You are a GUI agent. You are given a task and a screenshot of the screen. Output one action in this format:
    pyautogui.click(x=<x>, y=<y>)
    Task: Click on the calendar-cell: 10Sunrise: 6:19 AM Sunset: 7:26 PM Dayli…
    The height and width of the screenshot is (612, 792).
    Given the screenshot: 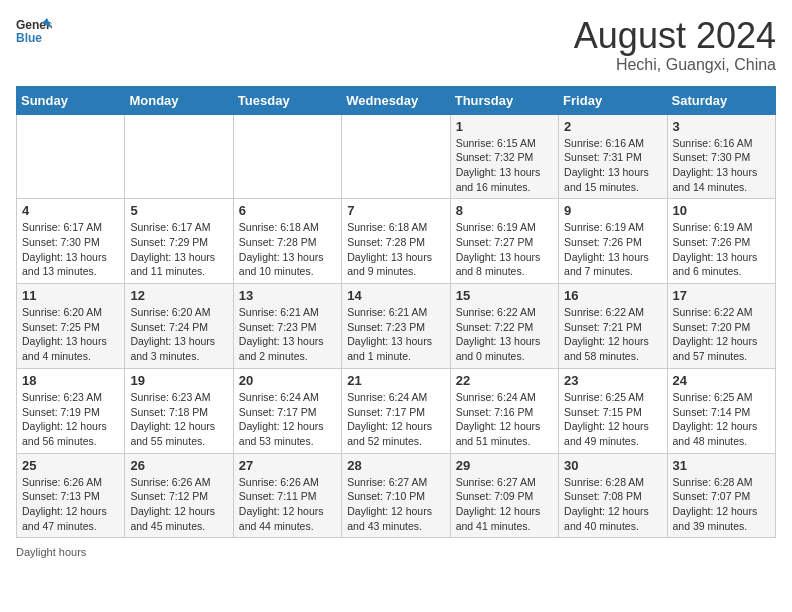 What is the action you would take?
    pyautogui.click(x=721, y=242)
    